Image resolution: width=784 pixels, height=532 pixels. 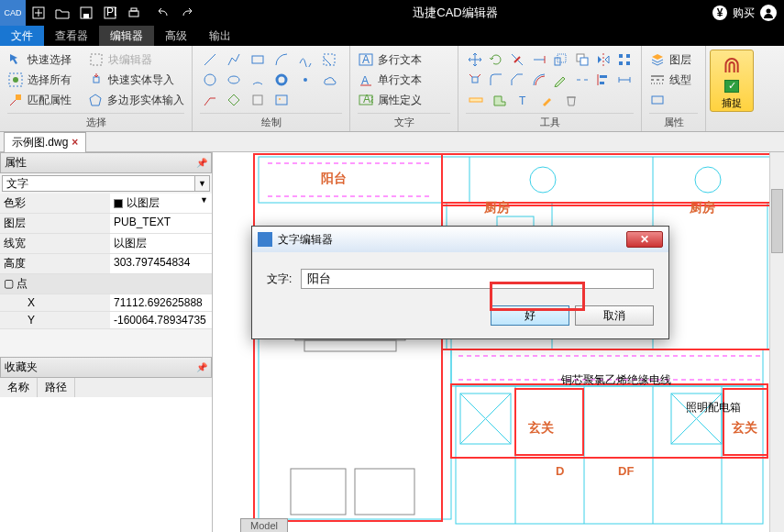 What do you see at coordinates (57, 387) in the screenshot?
I see `fav-col-path: 路径` at bounding box center [57, 387].